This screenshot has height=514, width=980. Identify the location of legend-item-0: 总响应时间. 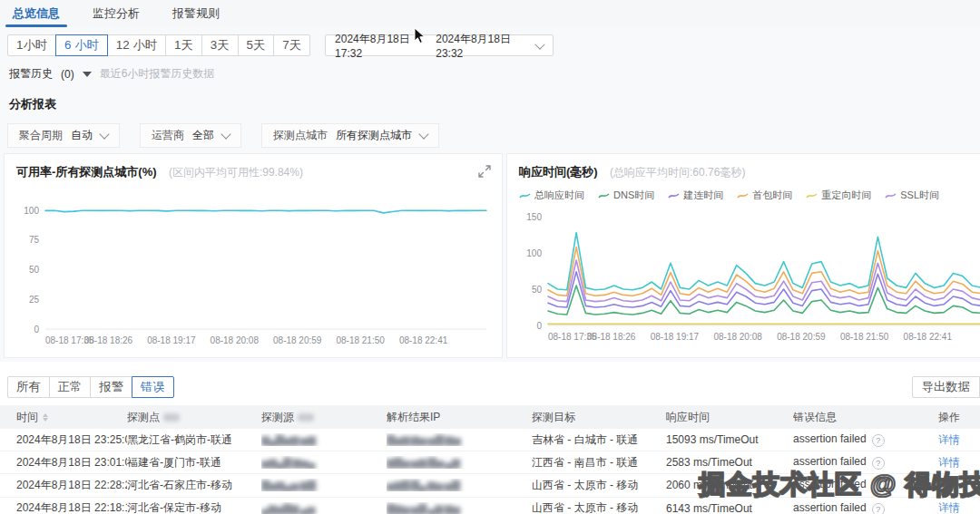
(552, 196).